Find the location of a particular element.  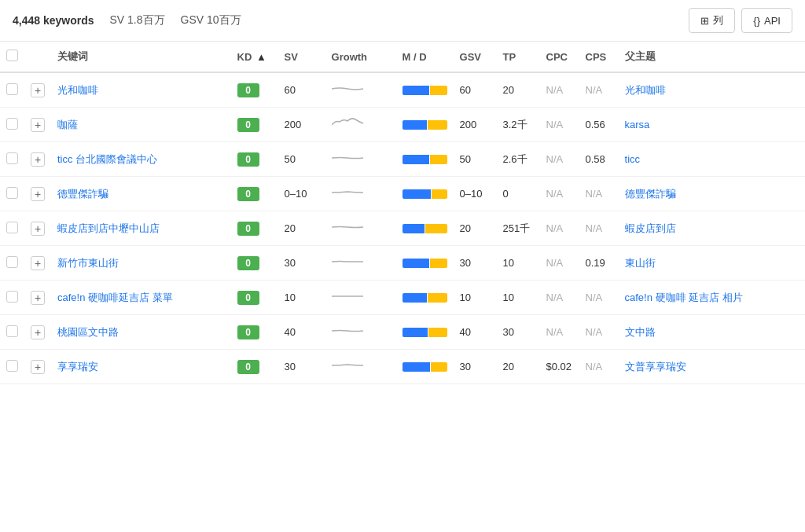

keyword-link: 光和咖啡 is located at coordinates (78, 90).